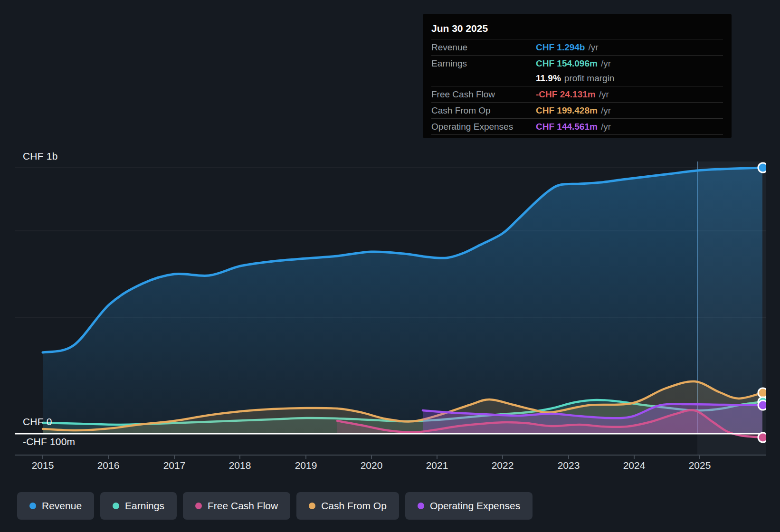 The height and width of the screenshot is (532, 780). I want to click on tooltip-date: Jun 30 2025, so click(577, 29).